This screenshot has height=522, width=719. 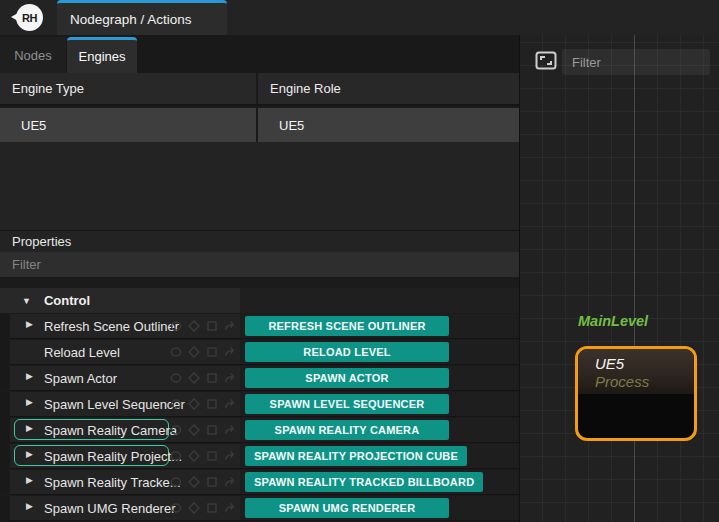 I want to click on property-item: ▶Spawn UMG Renderer, so click(x=125, y=508).